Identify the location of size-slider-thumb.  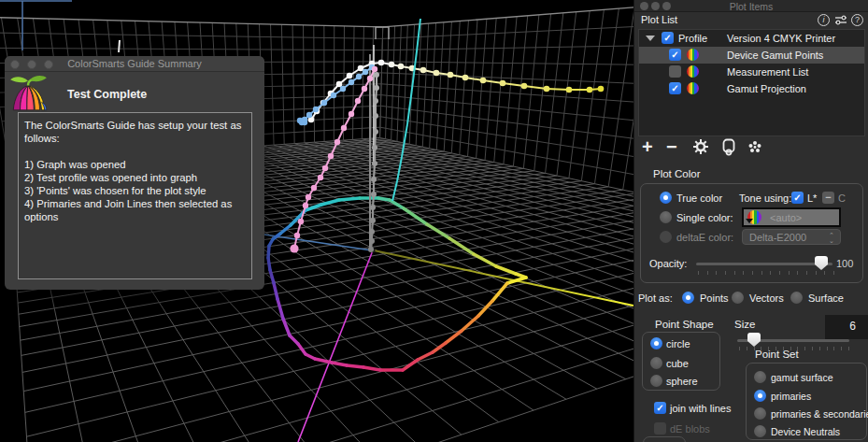
(754, 340).